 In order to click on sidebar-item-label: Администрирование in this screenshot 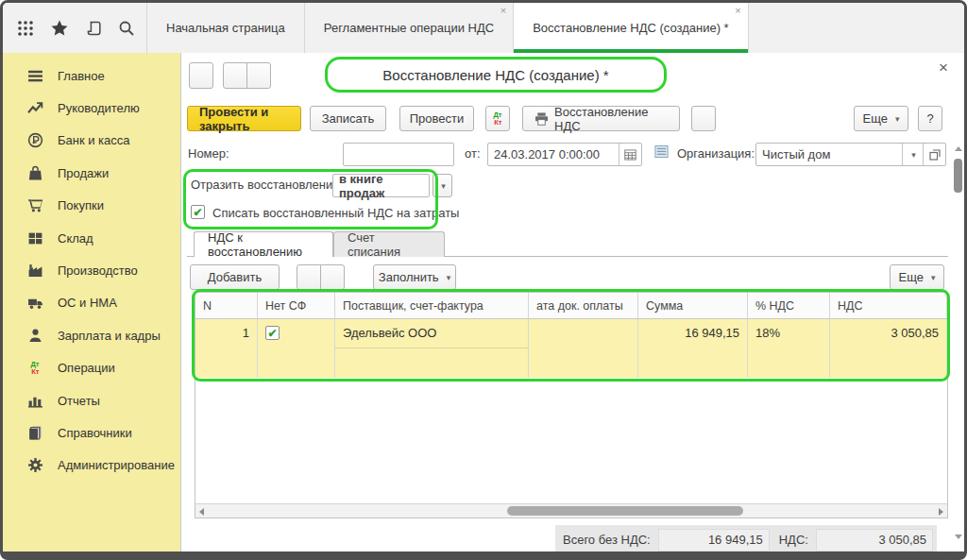, I will do `click(116, 465)`.